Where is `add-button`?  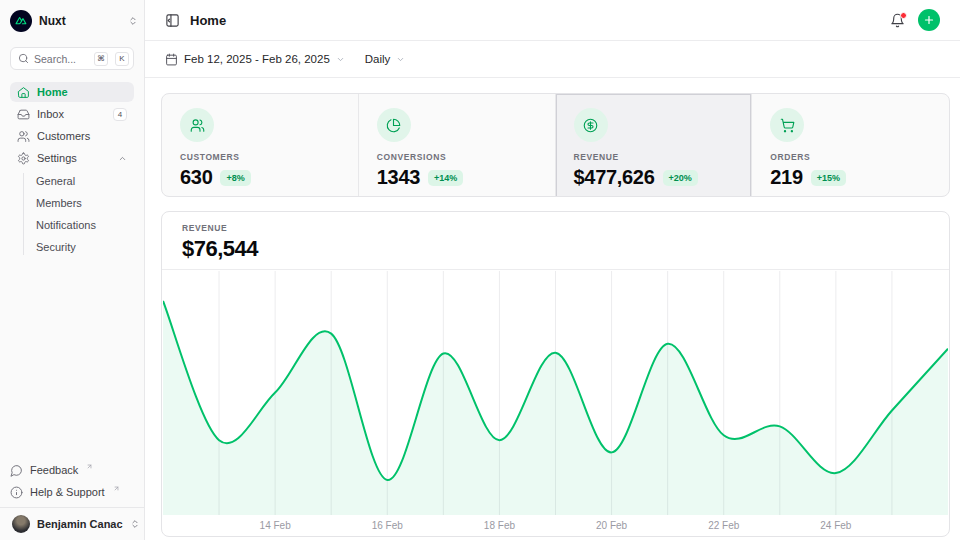 add-button is located at coordinates (929, 20).